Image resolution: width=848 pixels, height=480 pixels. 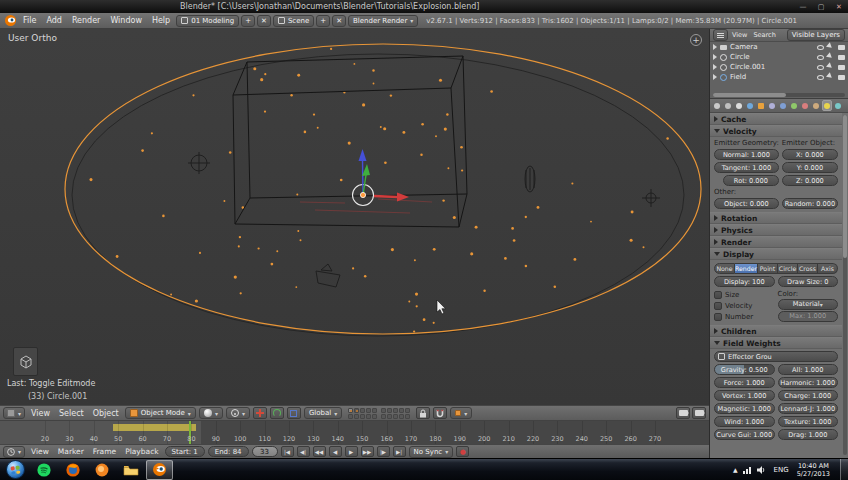 What do you see at coordinates (382, 178) in the screenshot?
I see `transform-gizmo` at bounding box center [382, 178].